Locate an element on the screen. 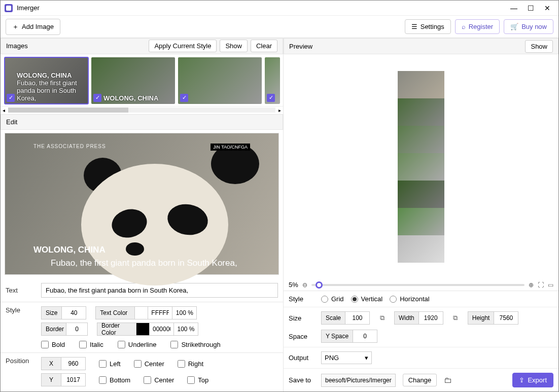 The image size is (559, 392). text-label: Text is located at coordinates (21, 290).